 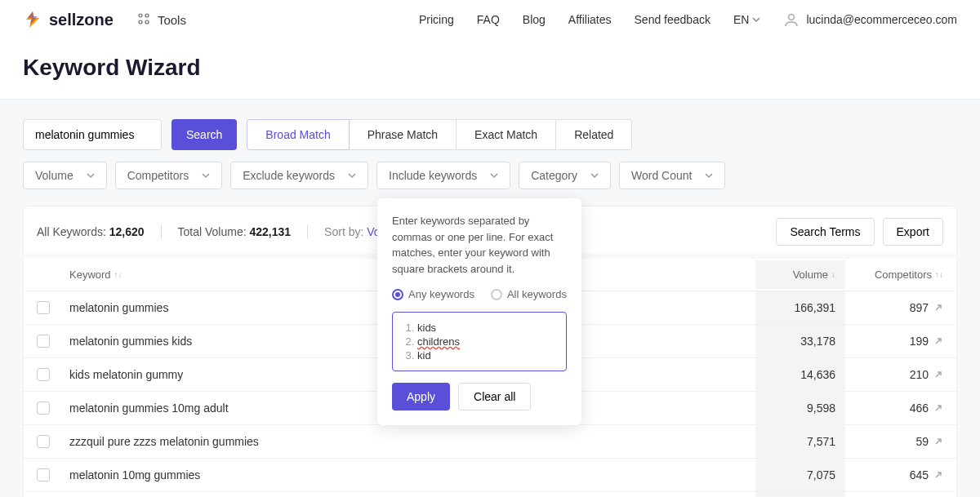 I want to click on row-keyword: melatonin 10mg gummies, so click(x=412, y=475).